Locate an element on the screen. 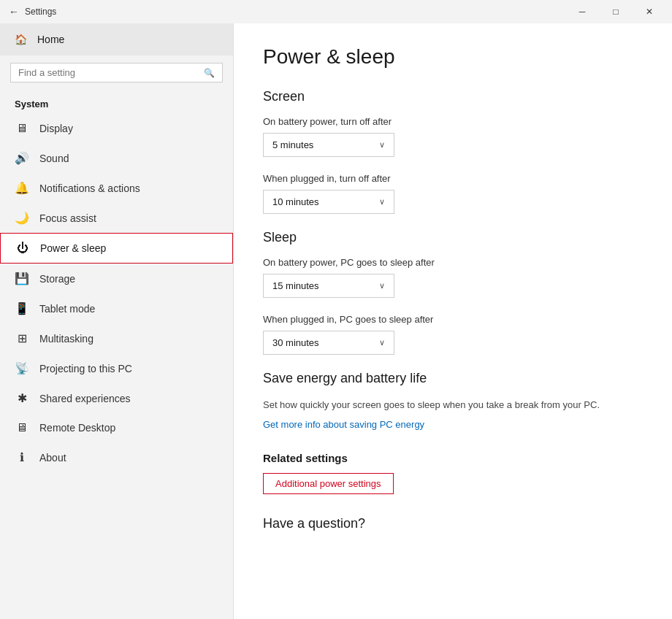 This screenshot has height=619, width=672. home-label: Home is located at coordinates (51, 39).